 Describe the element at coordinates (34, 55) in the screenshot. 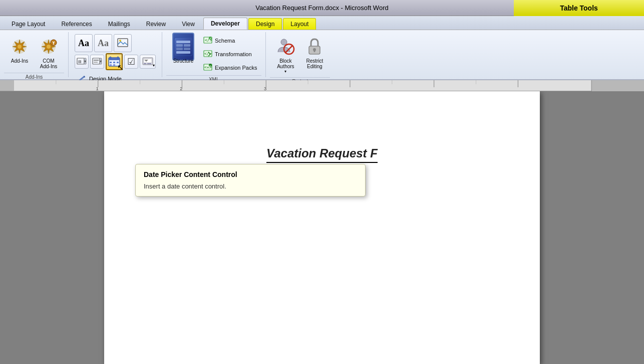

I see `group-add-ins: Add-Ins COMAdd-Ins` at that location.